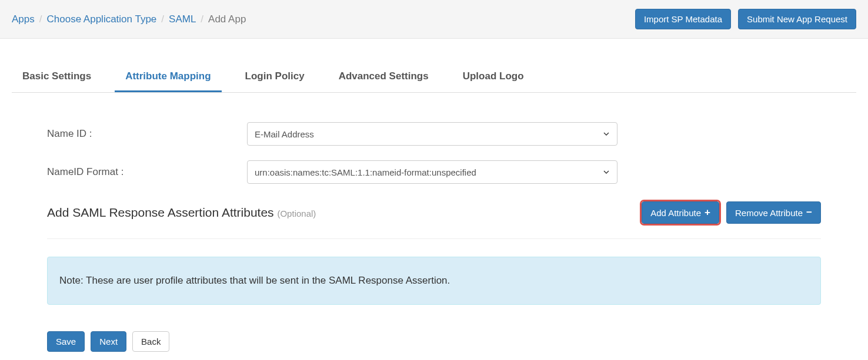  What do you see at coordinates (680, 213) in the screenshot?
I see `add-attribute-button: Add Attribute` at bounding box center [680, 213].